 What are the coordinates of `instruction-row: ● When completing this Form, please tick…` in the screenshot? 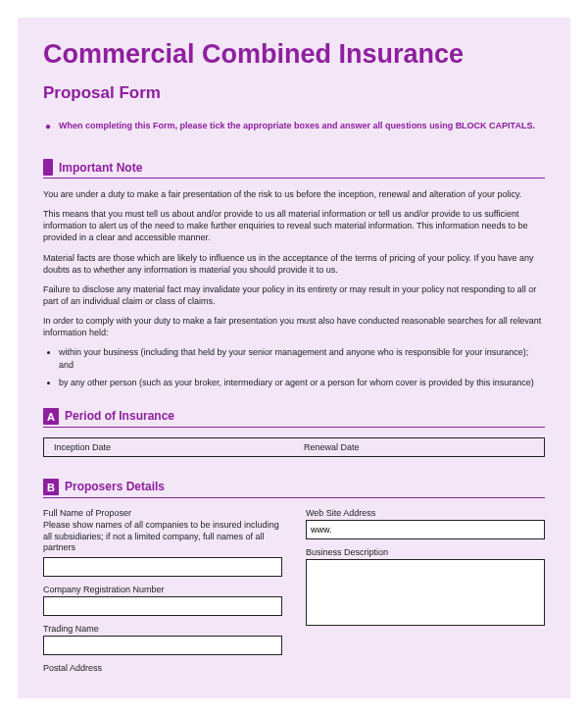 It's located at (294, 126).